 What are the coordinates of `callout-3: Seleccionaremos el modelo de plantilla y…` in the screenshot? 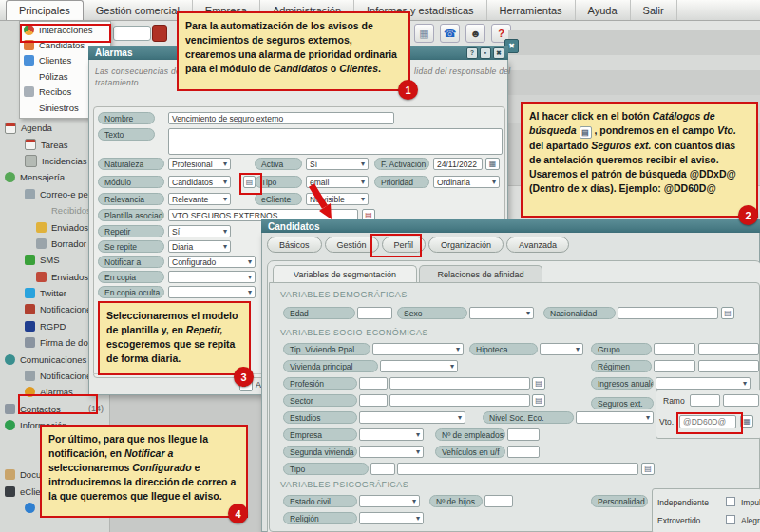 It's located at (175, 338).